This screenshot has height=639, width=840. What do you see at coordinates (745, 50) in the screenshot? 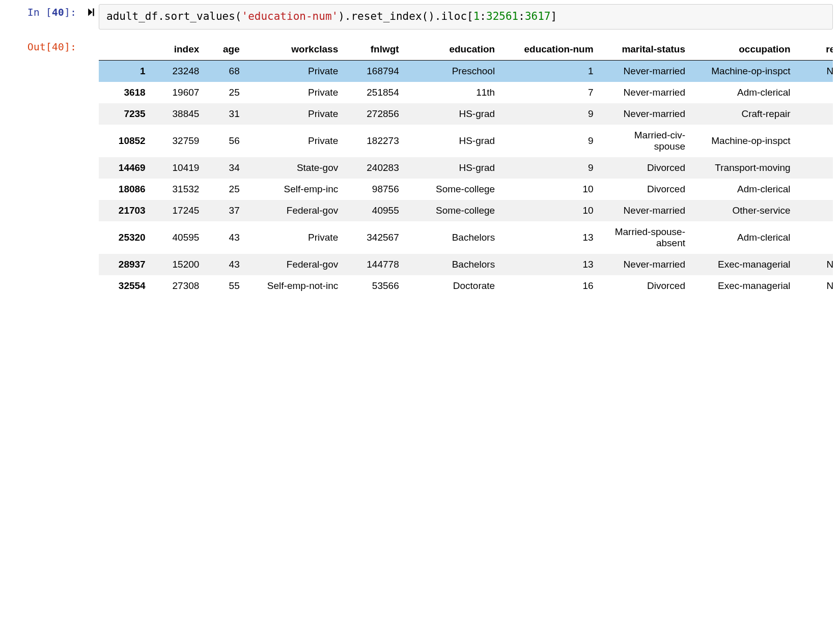
I see `column-header: occupation` at bounding box center [745, 50].